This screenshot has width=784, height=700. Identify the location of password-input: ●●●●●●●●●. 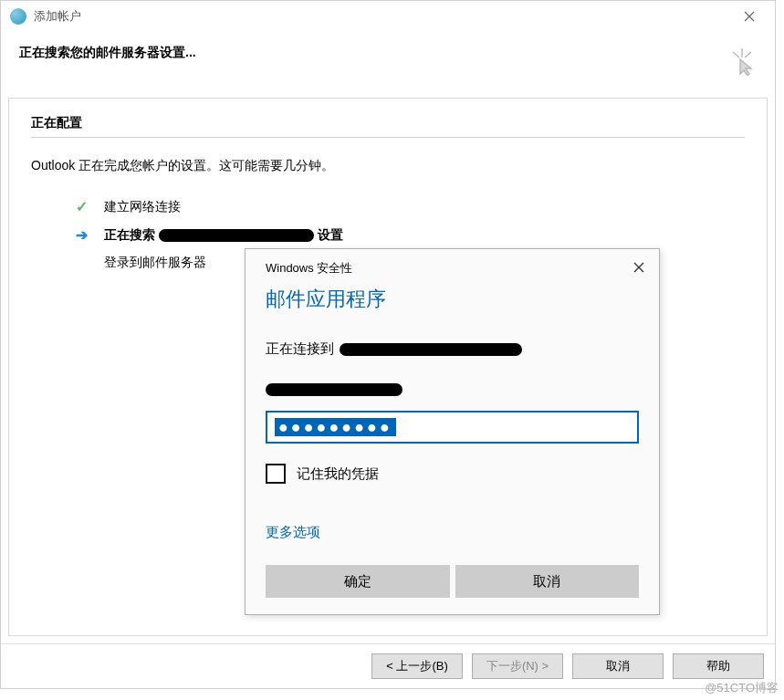
(453, 427).